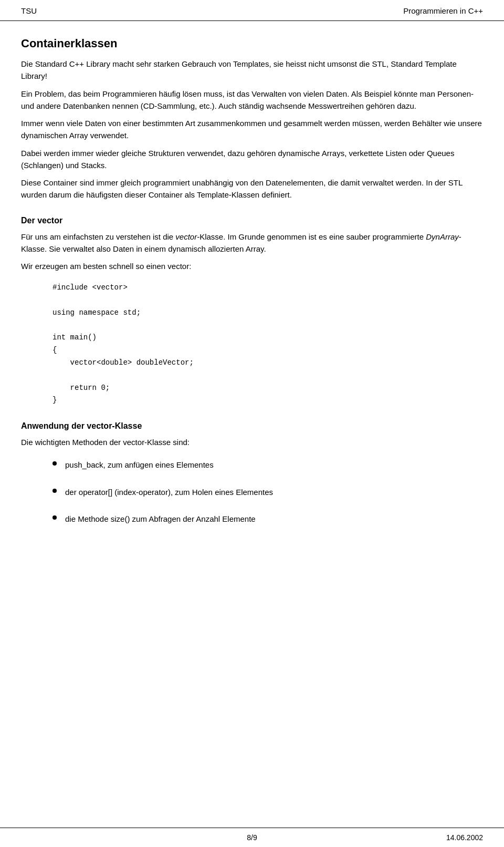  I want to click on methods-list: push_back, zum anfügen eines Elementes d…, so click(268, 492).